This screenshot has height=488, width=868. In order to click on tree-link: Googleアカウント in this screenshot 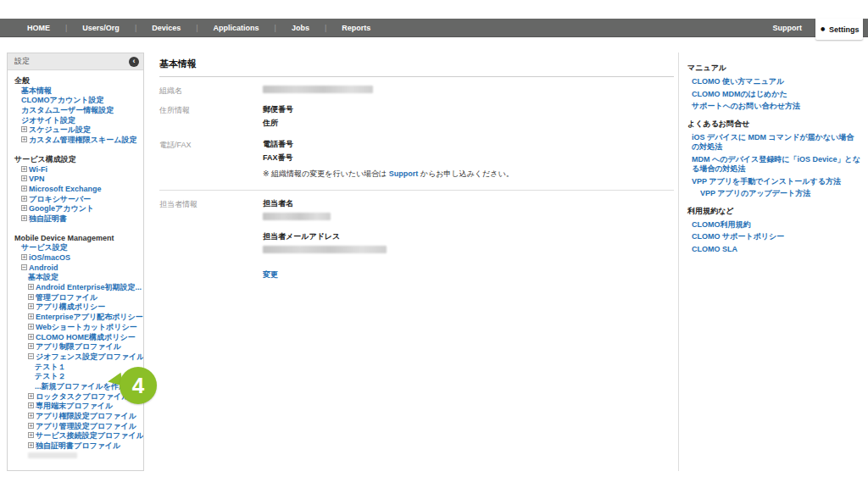, I will do `click(61, 208)`.